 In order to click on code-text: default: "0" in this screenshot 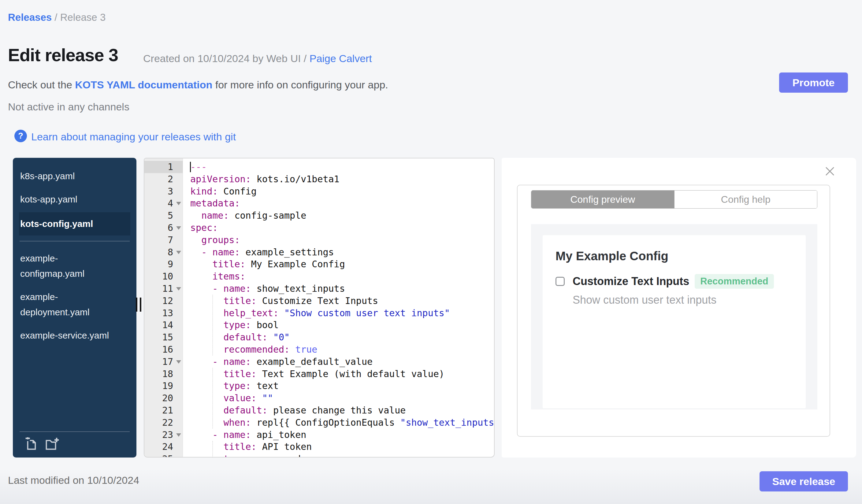, I will do `click(236, 337)`.